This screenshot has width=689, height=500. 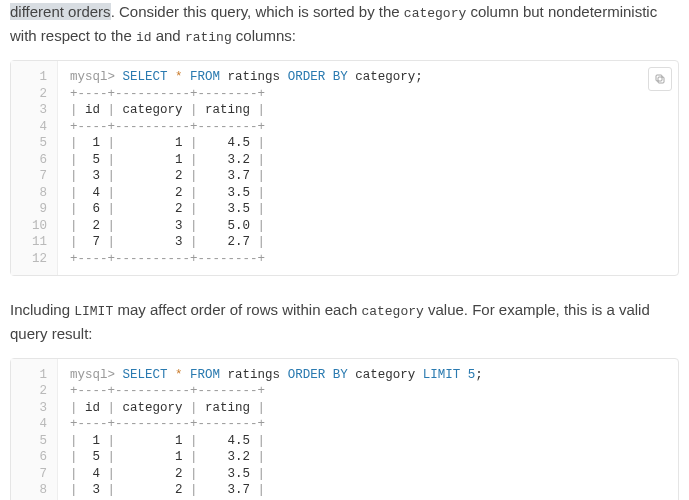 I want to click on inline-code: LIMIT, so click(x=94, y=312).